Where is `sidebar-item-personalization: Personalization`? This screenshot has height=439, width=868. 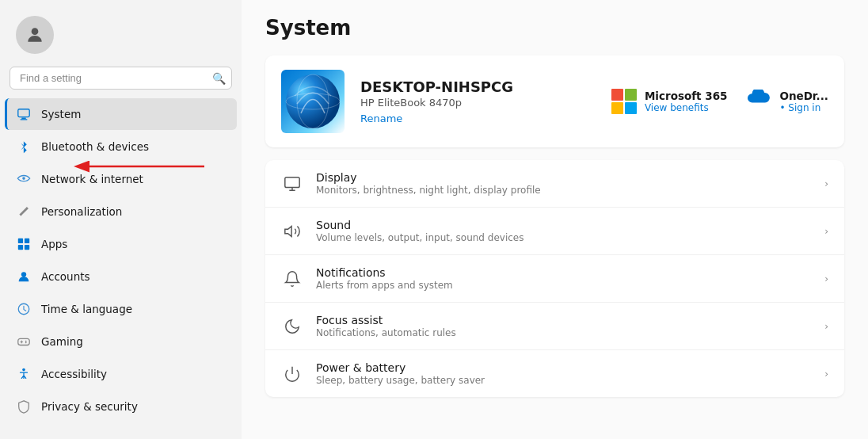
sidebar-item-personalization: Personalization is located at coordinates (120, 212).